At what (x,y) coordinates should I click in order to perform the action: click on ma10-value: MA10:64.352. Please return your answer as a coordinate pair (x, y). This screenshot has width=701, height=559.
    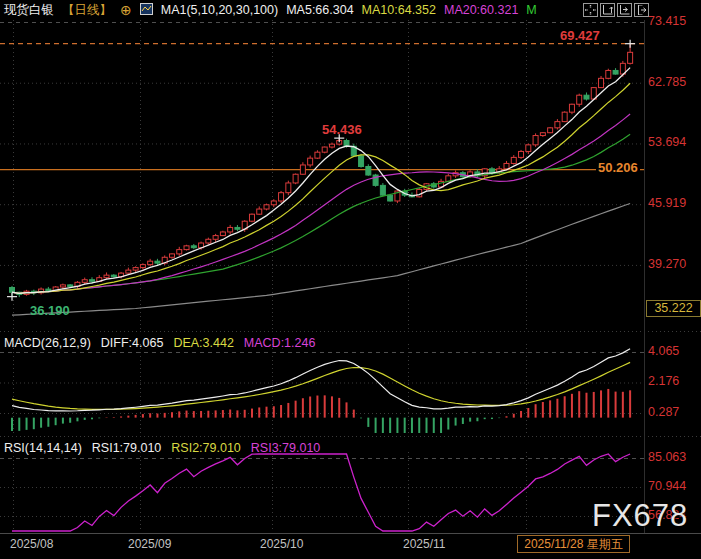
    Looking at the image, I should click on (399, 10).